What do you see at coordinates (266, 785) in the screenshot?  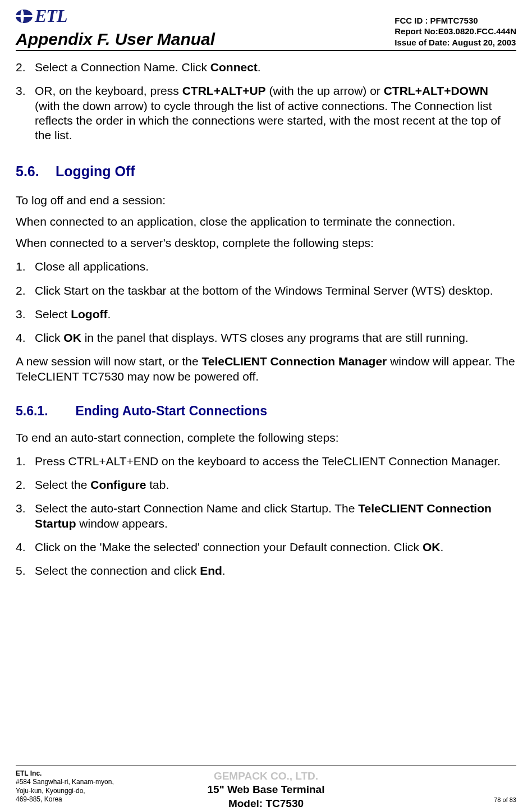 I see `page-footer: ETL Inc. #584 Sangwhal-ri, Kanam-myon, Y…` at bounding box center [266, 785].